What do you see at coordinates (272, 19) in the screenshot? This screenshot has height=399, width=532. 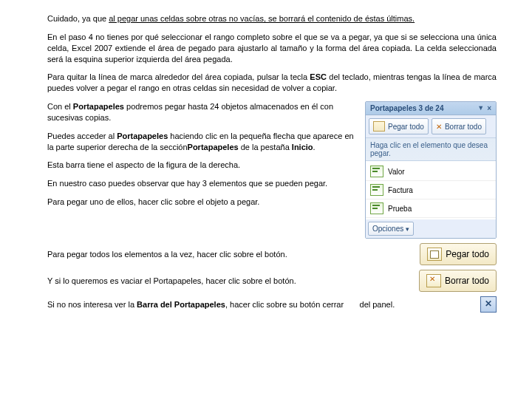 I see `warning-paragraph: Cuidado, ya que al pegar unas celdas sob…` at bounding box center [272, 19].